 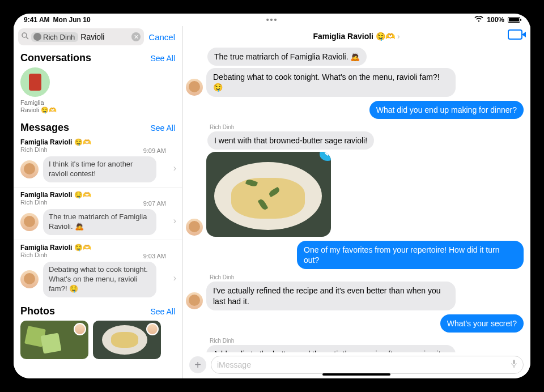 I want to click on chat-header: Famiglia Ravioli 🤤🫶 ›, so click(x=356, y=36).